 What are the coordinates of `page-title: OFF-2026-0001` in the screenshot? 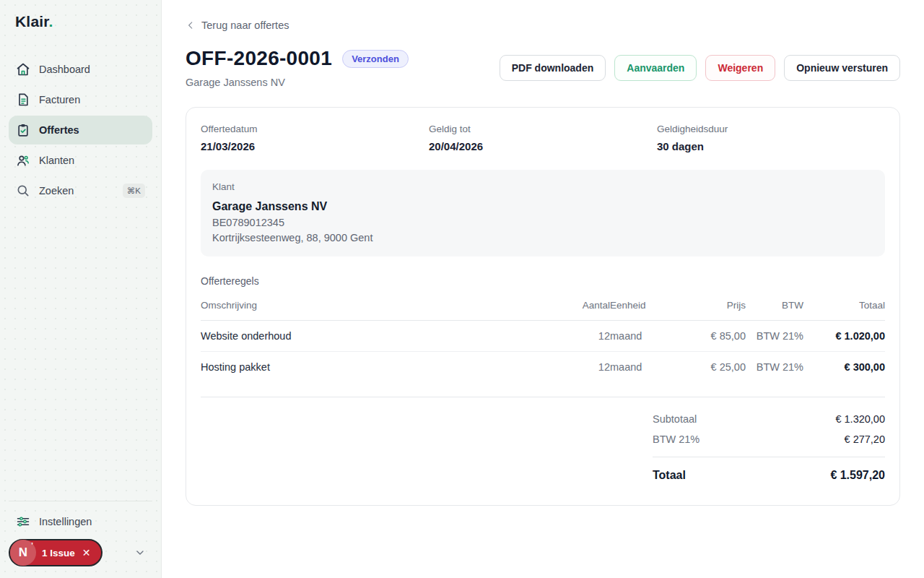 It's located at (258, 59).